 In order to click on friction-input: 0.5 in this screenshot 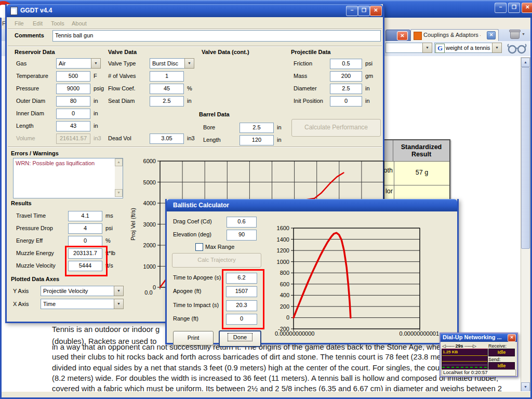, I will do `click(346, 64)`.